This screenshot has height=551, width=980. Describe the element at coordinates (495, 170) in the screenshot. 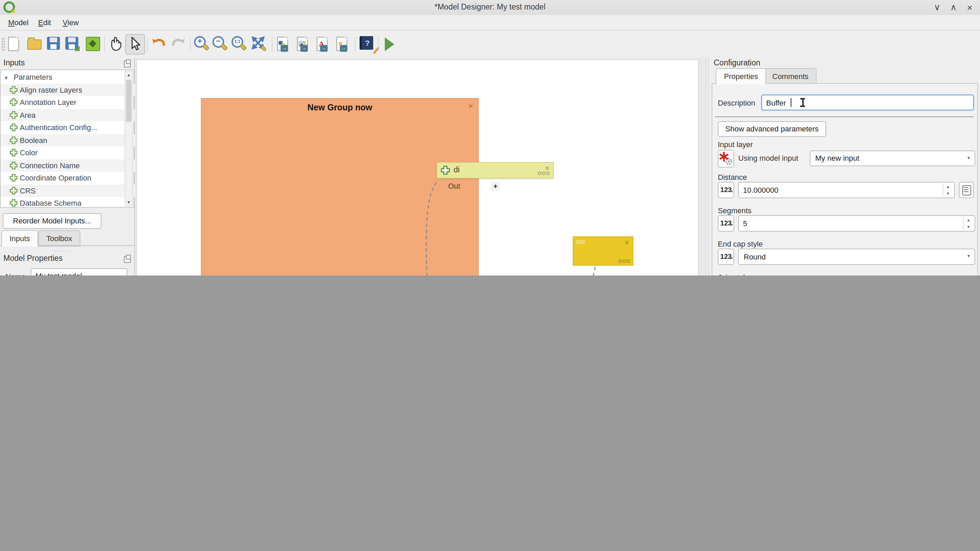

I see `node-di: di ×` at that location.